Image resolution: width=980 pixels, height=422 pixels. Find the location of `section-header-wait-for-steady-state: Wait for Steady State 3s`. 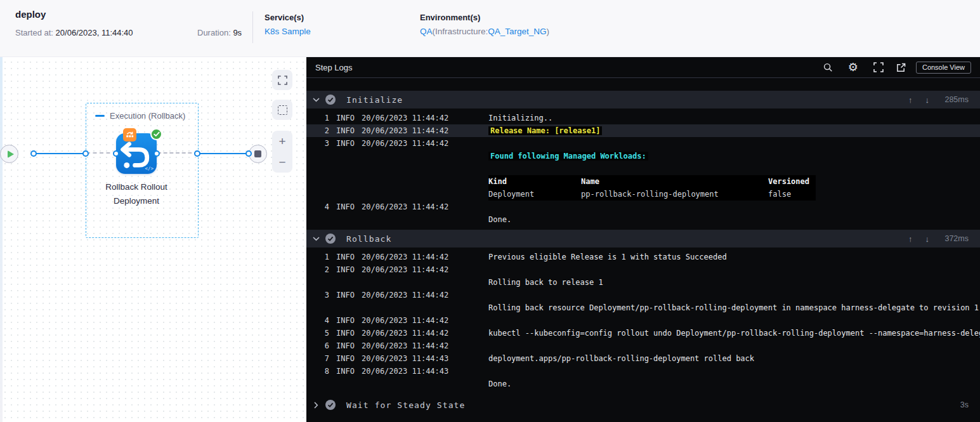

section-header-wait-for-steady-state: Wait for Steady State 3s is located at coordinates (643, 405).